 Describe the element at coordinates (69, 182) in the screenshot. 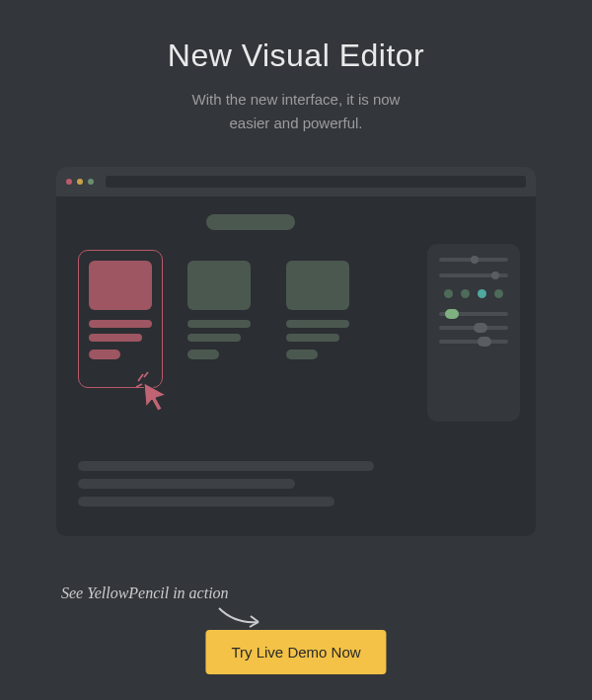

I see `close-dot-icon` at that location.